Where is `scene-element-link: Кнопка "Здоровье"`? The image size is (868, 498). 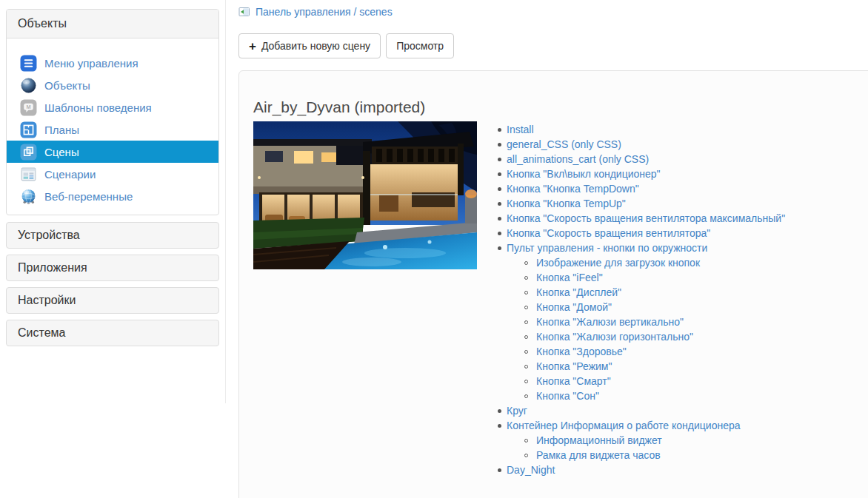 scene-element-link: Кнопка "Здоровье" is located at coordinates (581, 351).